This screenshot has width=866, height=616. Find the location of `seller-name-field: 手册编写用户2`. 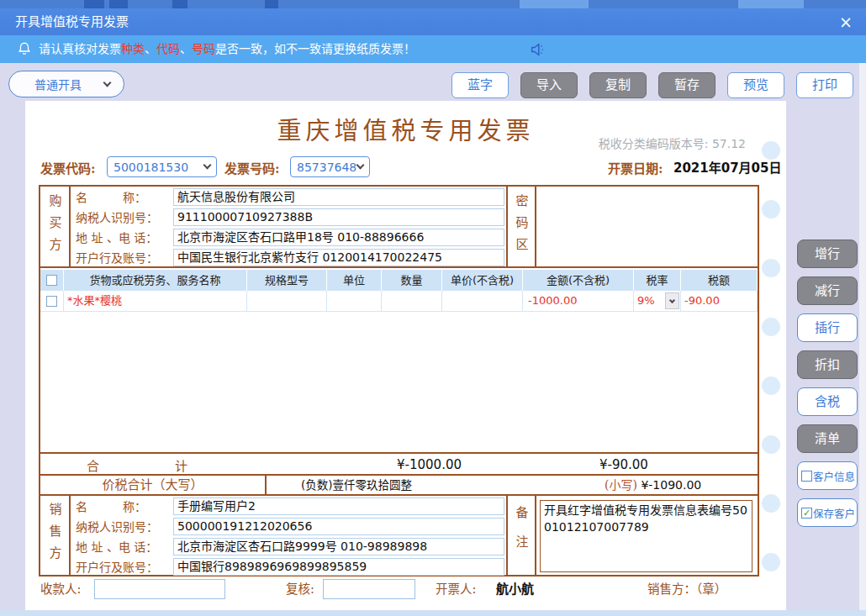

seller-name-field: 手册编写用户2 is located at coordinates (339, 506).